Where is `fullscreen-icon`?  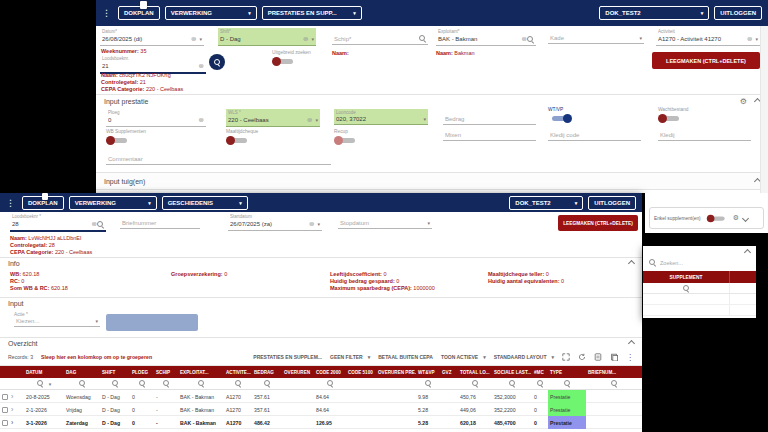
fullscreen-icon is located at coordinates (566, 357).